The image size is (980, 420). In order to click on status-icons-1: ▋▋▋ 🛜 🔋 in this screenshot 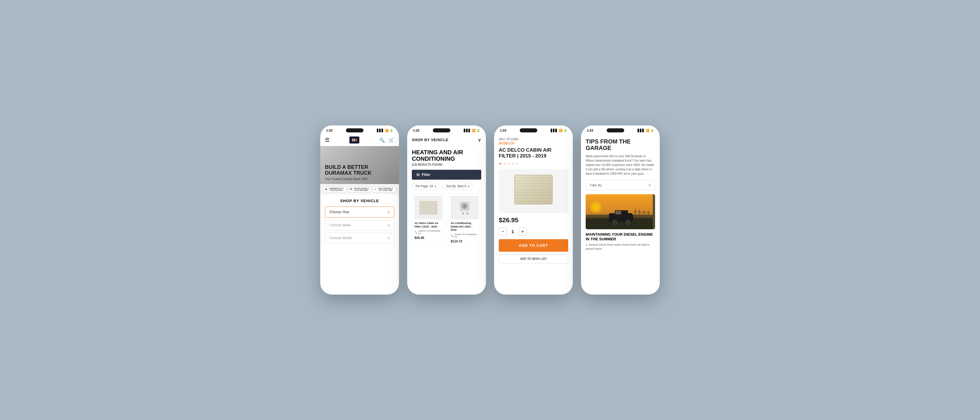, I will do `click(385, 130)`.